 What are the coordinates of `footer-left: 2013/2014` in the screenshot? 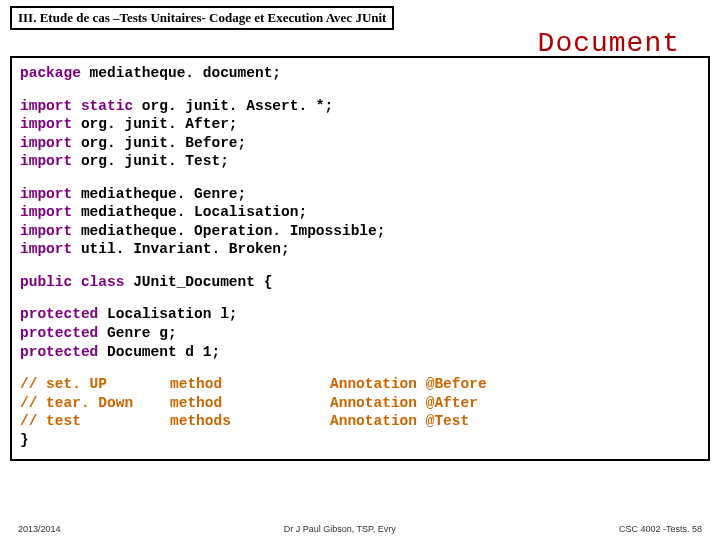 It's located at (40, 529).